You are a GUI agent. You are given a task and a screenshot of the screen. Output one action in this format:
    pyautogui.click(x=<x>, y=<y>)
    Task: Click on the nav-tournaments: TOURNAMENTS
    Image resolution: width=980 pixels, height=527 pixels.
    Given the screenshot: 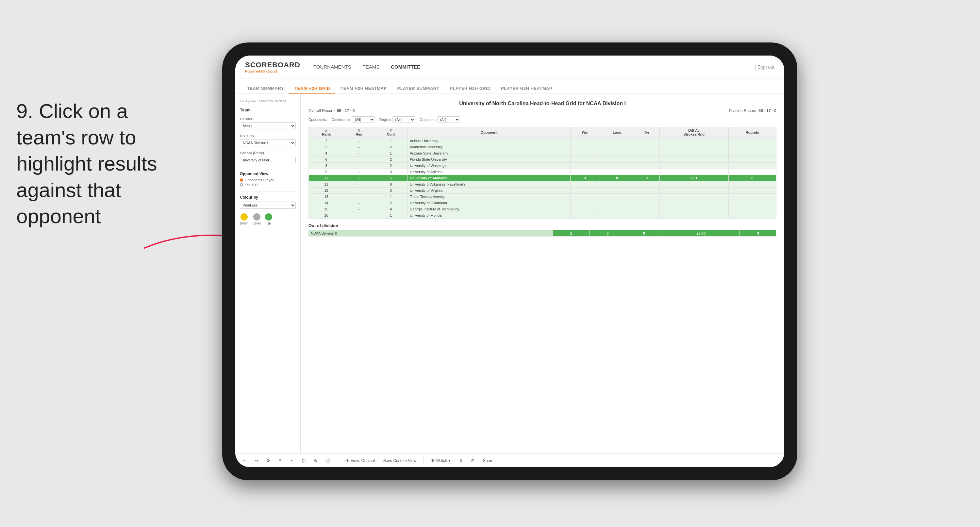 What is the action you would take?
    pyautogui.click(x=332, y=67)
    